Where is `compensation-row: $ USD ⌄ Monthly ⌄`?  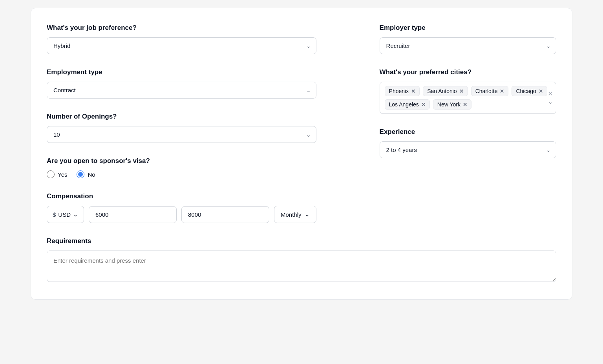
compensation-row: $ USD ⌄ Monthly ⌄ is located at coordinates (181, 214).